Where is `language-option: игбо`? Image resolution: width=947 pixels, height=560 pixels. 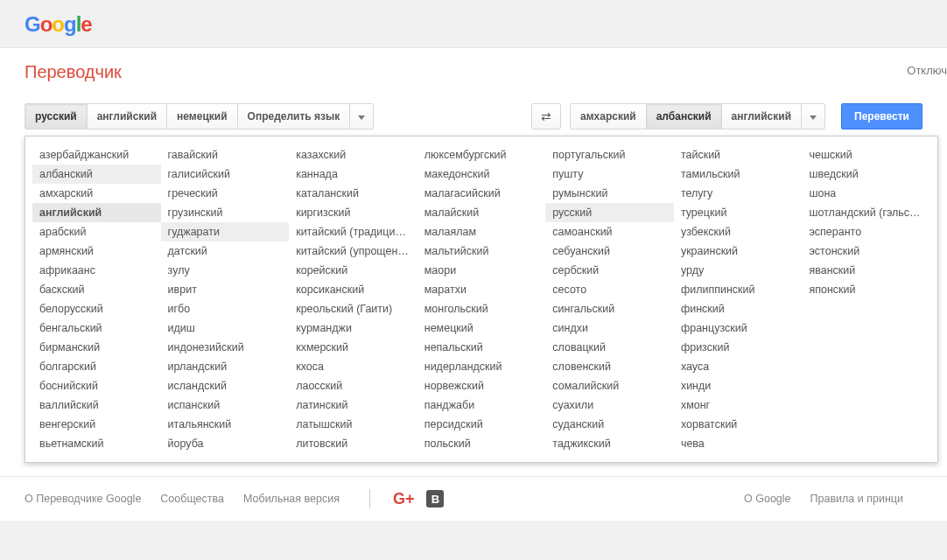
language-option: игбо is located at coordinates (226, 309).